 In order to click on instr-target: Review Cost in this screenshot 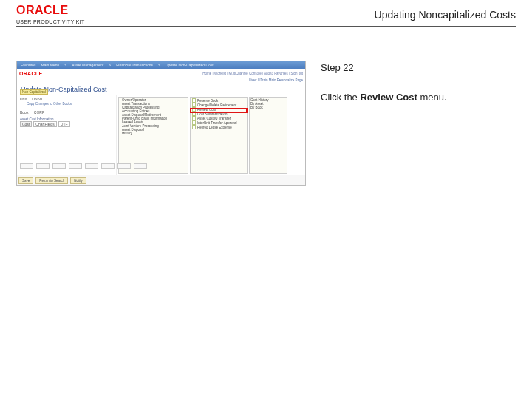, I will do `click(389, 98)`.